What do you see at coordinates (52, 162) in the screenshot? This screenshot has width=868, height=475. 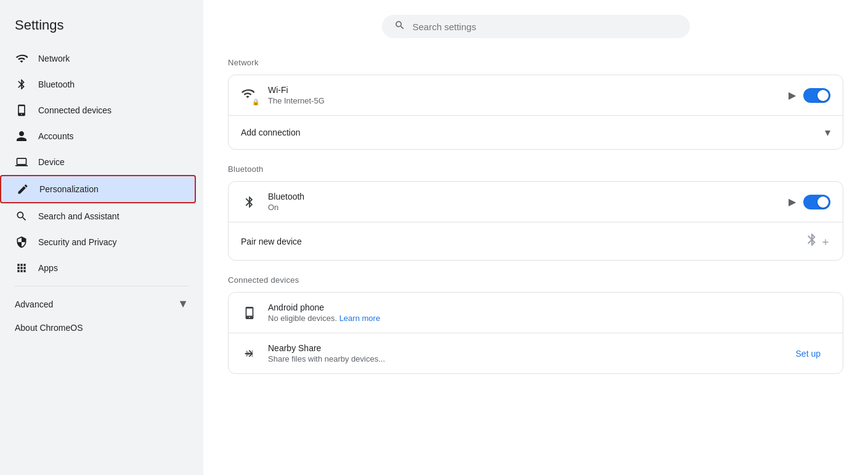 I see `sidebar-item-device-label: Device` at bounding box center [52, 162].